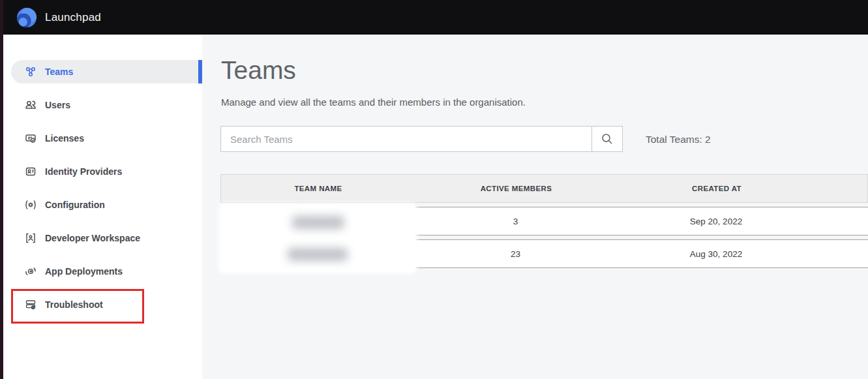 Image resolution: width=868 pixels, height=379 pixels. I want to click on page-subtitle: Manage and view all the teams and their …, so click(373, 102).